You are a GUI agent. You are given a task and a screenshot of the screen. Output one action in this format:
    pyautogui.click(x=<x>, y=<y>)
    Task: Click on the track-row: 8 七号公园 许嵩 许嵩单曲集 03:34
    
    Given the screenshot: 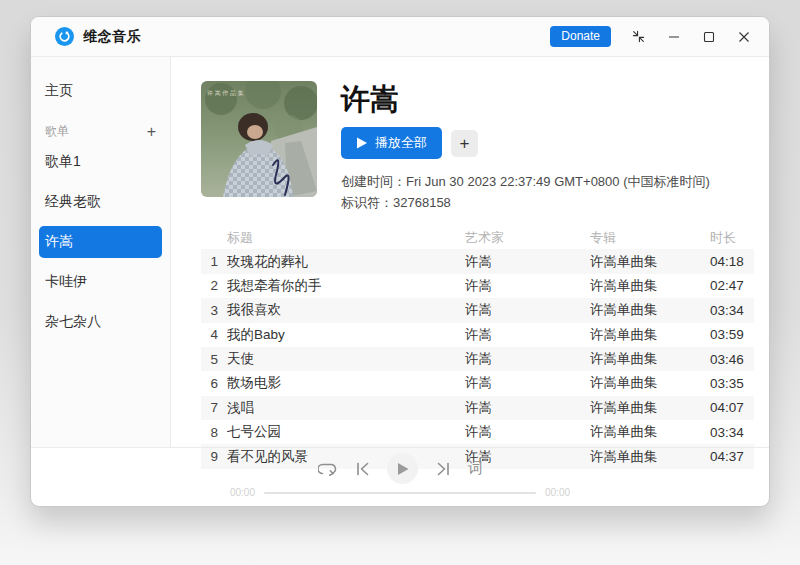 What is the action you would take?
    pyautogui.click(x=478, y=432)
    